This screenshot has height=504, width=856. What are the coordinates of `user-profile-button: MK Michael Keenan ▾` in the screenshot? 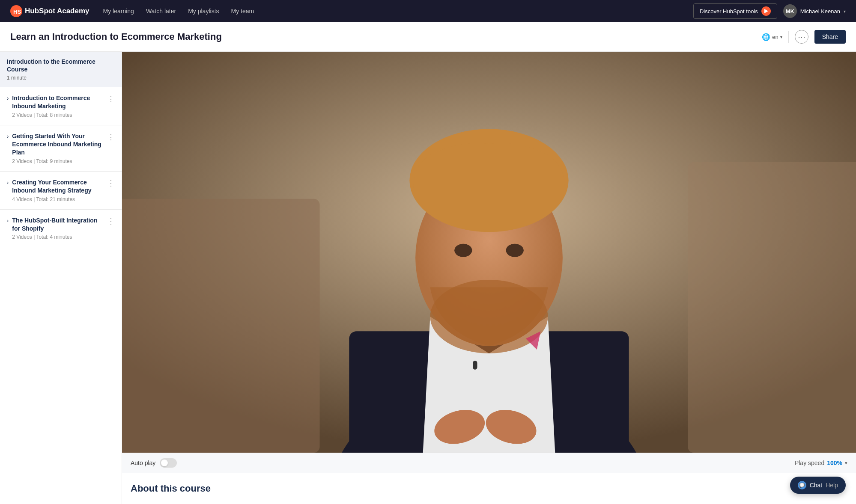 It's located at (814, 11).